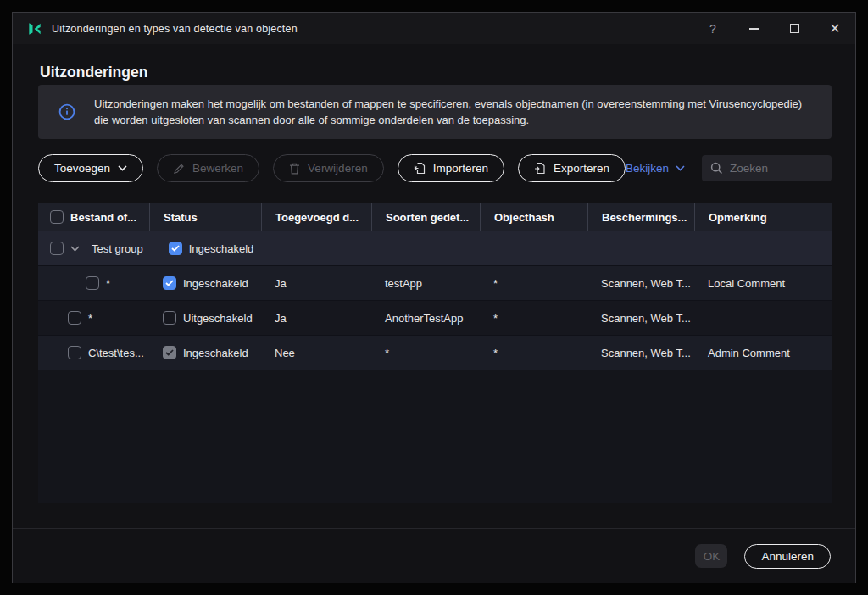 The image size is (868, 595). What do you see at coordinates (435, 217) in the screenshot?
I see `table-header: Bestand of... Status Toegevoegd d... Soo…` at bounding box center [435, 217].